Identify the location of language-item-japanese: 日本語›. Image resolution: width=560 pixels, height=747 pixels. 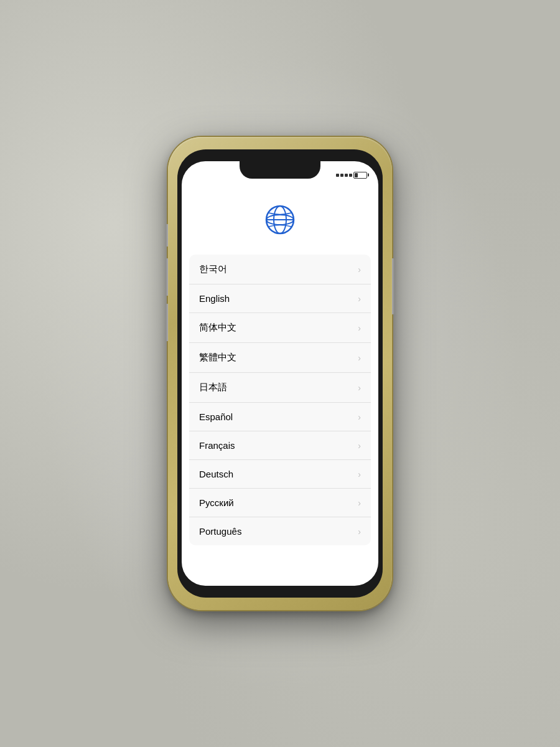
(280, 388).